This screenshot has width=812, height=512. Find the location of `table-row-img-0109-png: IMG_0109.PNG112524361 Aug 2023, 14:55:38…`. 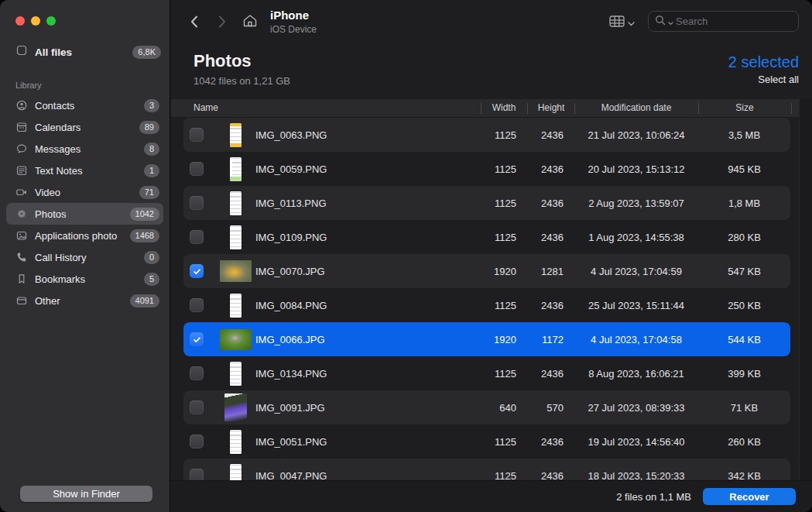

table-row-img-0109-png: IMG_0109.PNG112524361 Aug 2023, 14:55:38… is located at coordinates (487, 237).